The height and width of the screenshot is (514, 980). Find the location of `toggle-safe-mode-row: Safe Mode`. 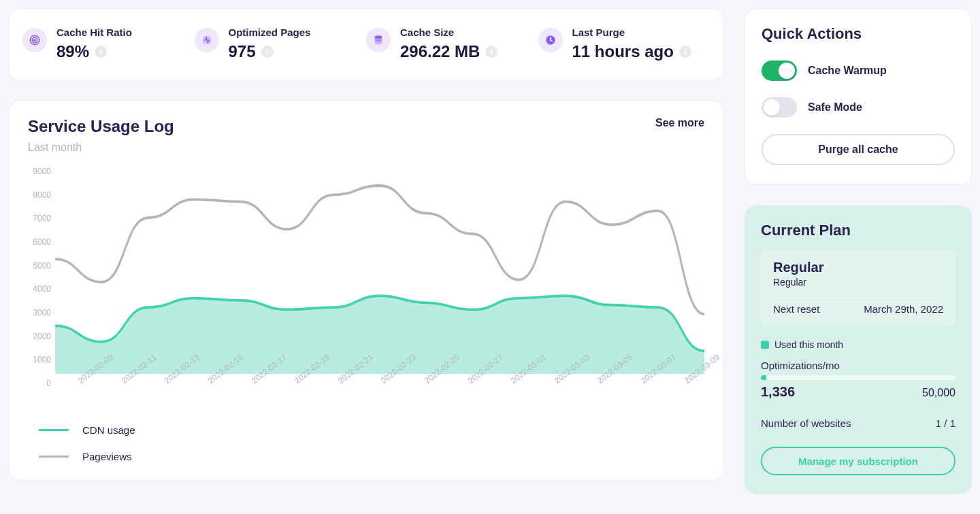

toggle-safe-mode-row: Safe Mode is located at coordinates (858, 107).